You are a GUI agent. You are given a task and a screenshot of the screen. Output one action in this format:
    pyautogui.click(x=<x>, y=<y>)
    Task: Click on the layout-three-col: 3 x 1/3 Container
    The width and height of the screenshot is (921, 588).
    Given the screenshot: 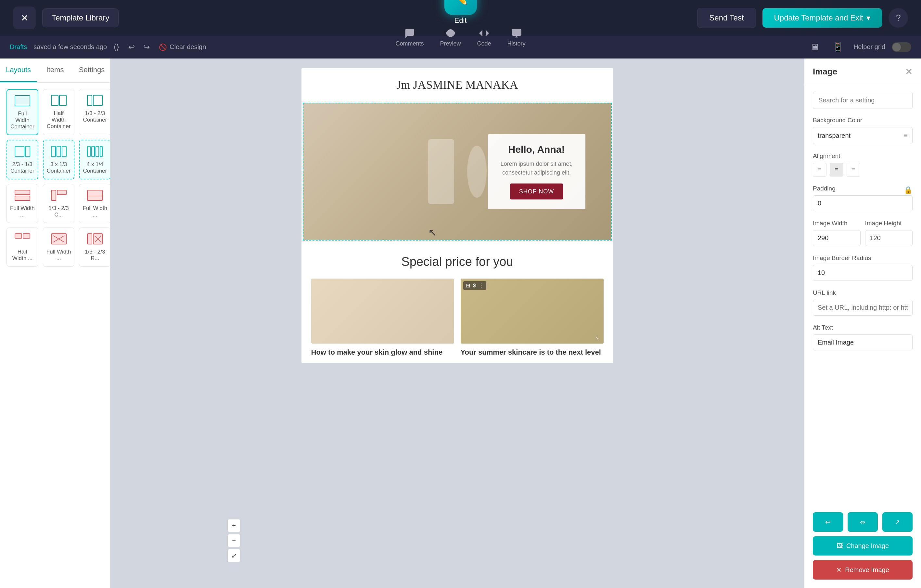 What is the action you would take?
    pyautogui.click(x=59, y=160)
    